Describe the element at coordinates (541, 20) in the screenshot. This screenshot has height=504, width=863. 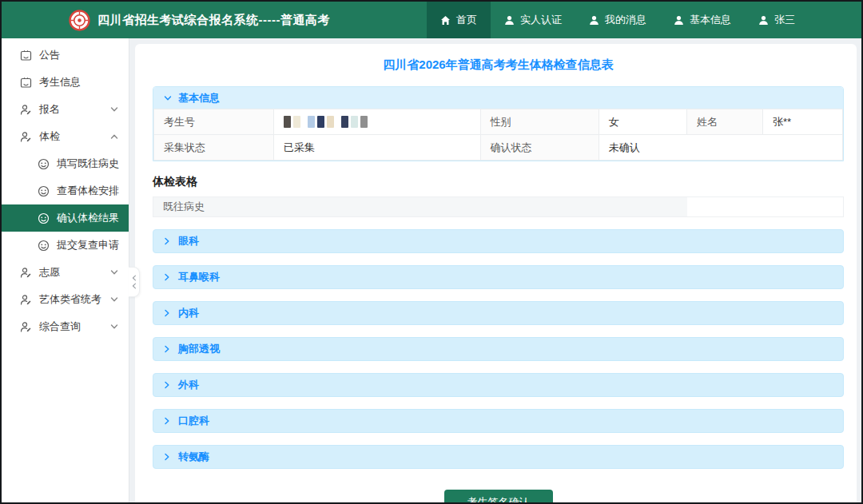
I see `nav-identity-verify-label: 实人认证` at that location.